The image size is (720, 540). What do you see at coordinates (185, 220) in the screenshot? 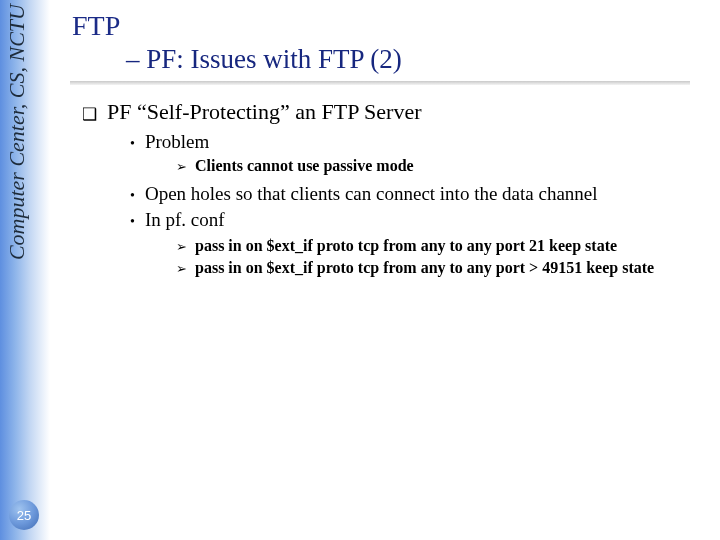
I see `bullet-lvl2-pfconf-text: In pf. conf` at bounding box center [185, 220].